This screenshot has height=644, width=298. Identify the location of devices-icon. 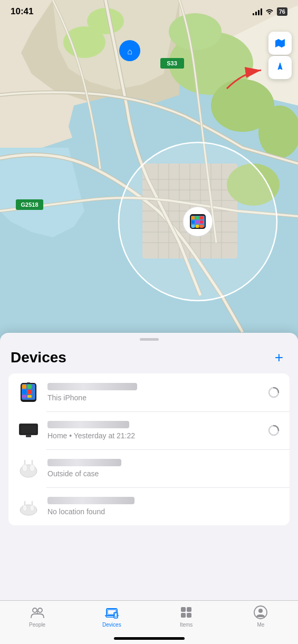
(112, 612).